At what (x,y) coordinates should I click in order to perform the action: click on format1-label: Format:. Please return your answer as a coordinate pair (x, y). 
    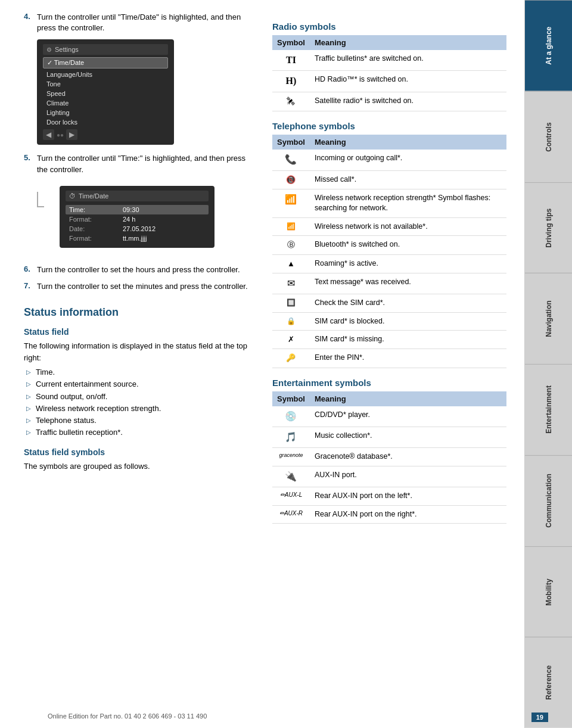
    Looking at the image, I should click on (87, 219).